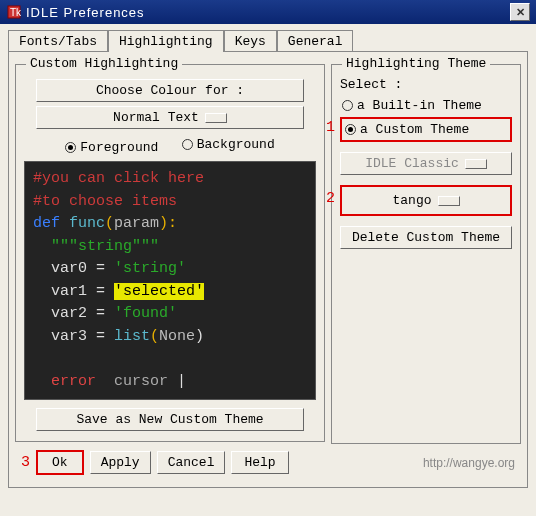 This screenshot has width=536, height=516. What do you see at coordinates (146, 314) in the screenshot?
I see `code-string: 'found'` at bounding box center [146, 314].